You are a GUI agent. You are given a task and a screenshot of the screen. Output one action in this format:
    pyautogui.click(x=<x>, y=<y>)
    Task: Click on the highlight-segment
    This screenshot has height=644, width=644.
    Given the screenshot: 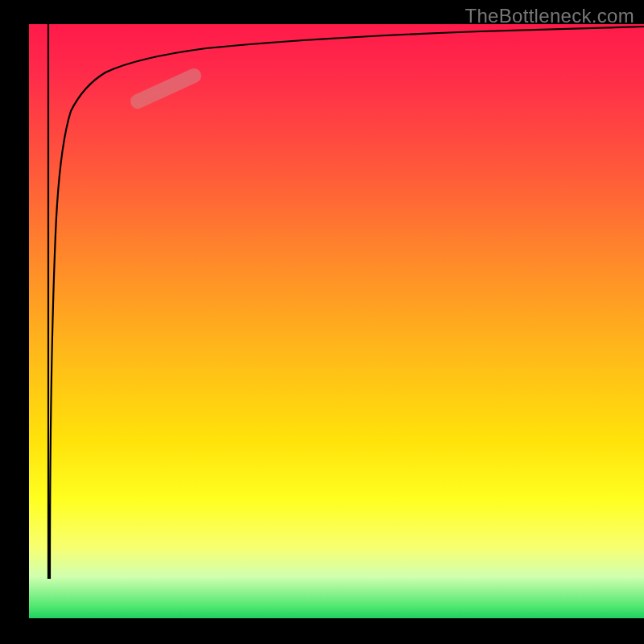 What is the action you would take?
    pyautogui.click(x=166, y=89)
    